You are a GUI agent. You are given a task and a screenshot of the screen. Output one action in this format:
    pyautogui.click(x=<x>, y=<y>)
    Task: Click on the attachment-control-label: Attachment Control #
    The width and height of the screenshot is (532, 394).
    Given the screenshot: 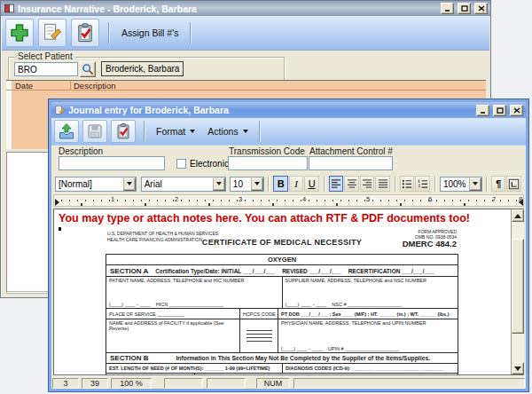 What is the action you would take?
    pyautogui.click(x=351, y=151)
    